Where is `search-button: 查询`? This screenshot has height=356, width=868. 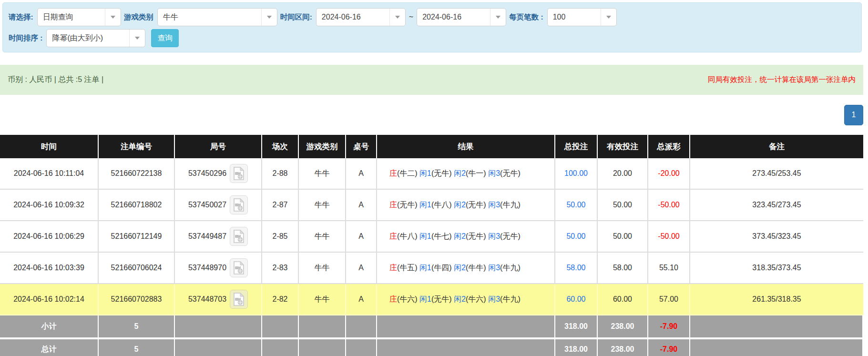 search-button: 查询 is located at coordinates (165, 38).